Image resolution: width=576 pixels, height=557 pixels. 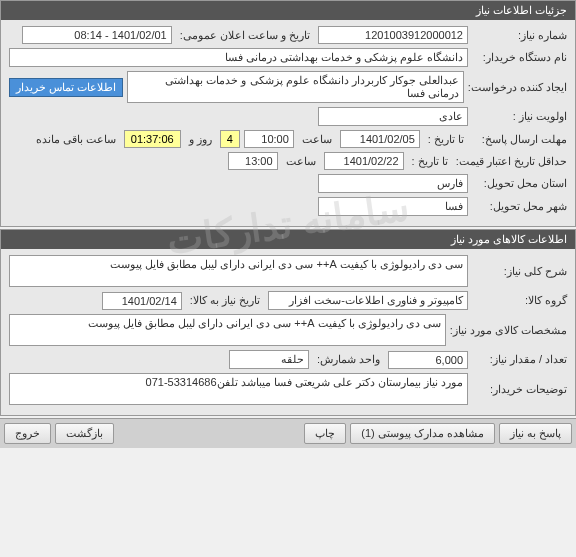 What do you see at coordinates (520, 116) in the screenshot?
I see `priority-label: اولویت نیاز :` at bounding box center [520, 116].